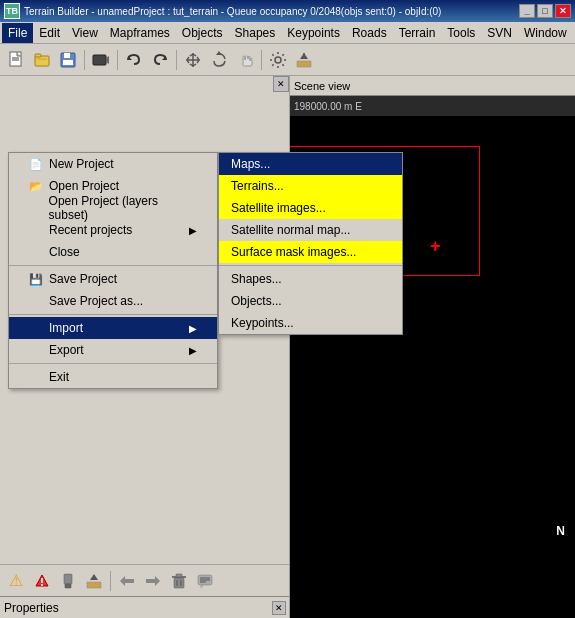  I want to click on menu-export: Export ▶, so click(113, 350).